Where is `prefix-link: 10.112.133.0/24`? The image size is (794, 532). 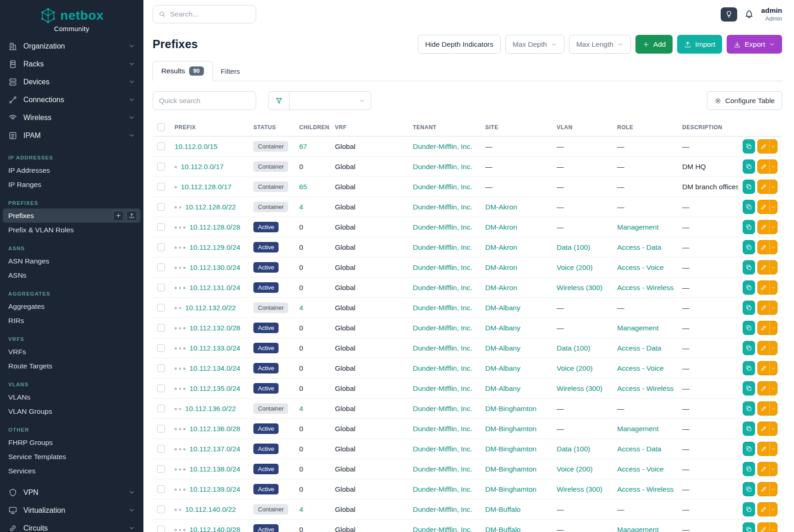
prefix-link: 10.112.133.0/24 is located at coordinates (215, 348).